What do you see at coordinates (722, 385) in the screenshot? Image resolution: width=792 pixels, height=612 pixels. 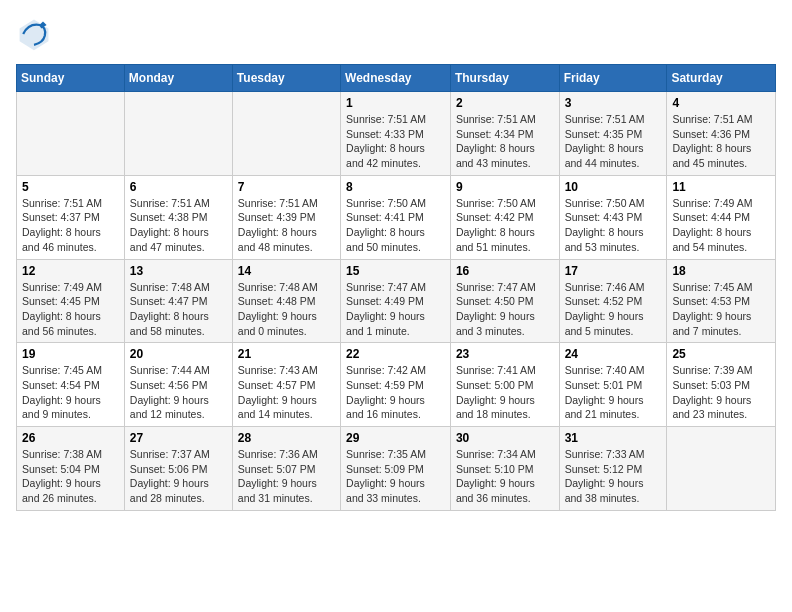 I see `calendar-cell: 25Sunrise: 7:39 AM Sunset: 5:03 PM Dayli…` at bounding box center [722, 385].